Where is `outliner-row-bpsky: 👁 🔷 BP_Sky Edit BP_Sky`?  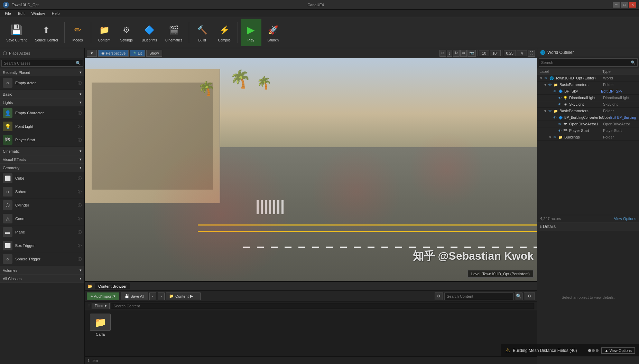
outliner-row-bpsky: 👁 🔷 BP_Sky Edit BP_Sky is located at coordinates (588, 91).